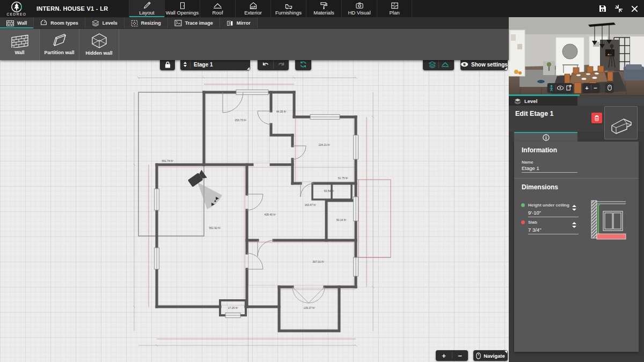  I want to click on window-controls, so click(618, 9).